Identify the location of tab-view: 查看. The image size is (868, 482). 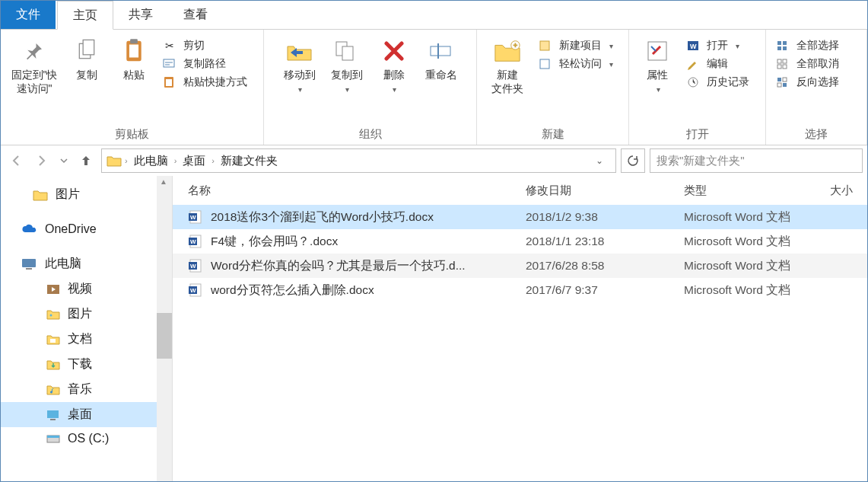
(196, 15).